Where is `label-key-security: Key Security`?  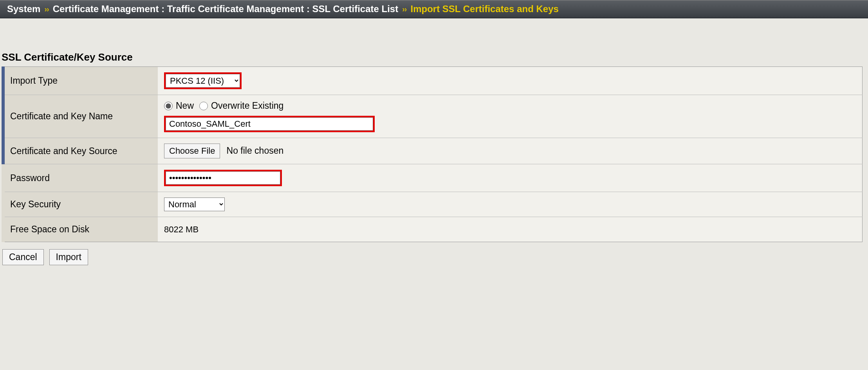
label-key-security: Key Security is located at coordinates (81, 205).